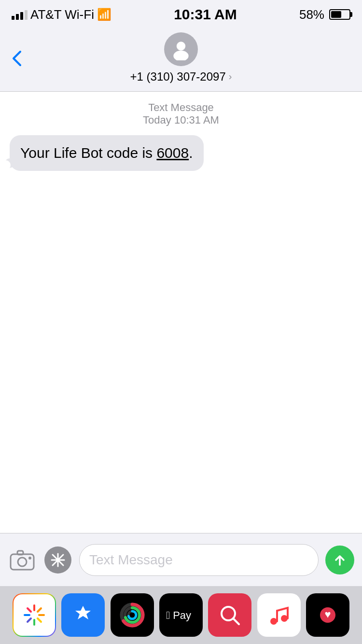 The width and height of the screenshot is (362, 644). Describe the element at coordinates (181, 49) in the screenshot. I see `contact-avatar` at that location.